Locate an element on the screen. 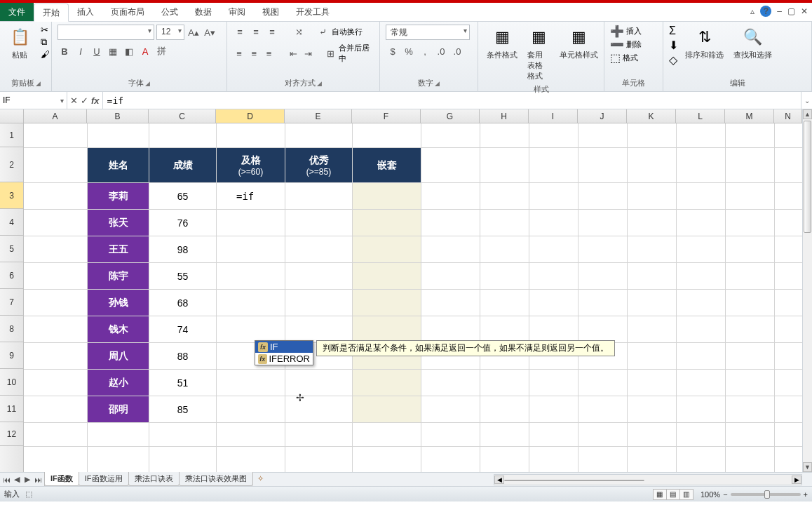 This screenshot has height=505, width=812. col-header-N: N is located at coordinates (788, 116).